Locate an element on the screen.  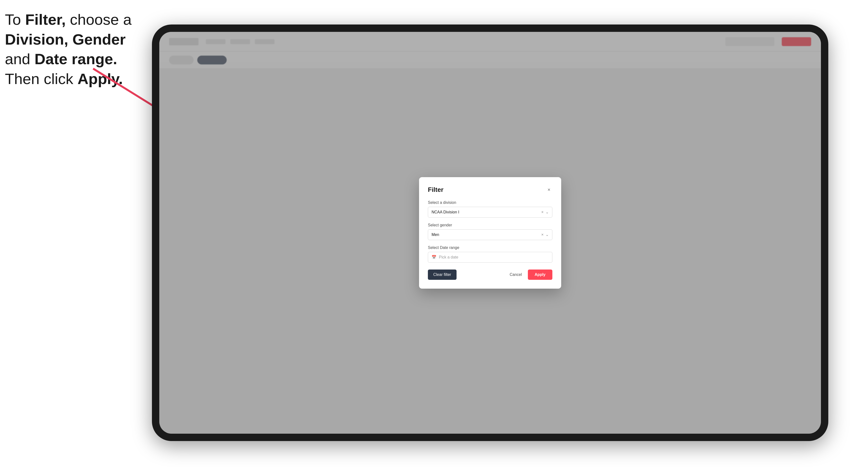
modal-header: Filter × is located at coordinates (490, 190).